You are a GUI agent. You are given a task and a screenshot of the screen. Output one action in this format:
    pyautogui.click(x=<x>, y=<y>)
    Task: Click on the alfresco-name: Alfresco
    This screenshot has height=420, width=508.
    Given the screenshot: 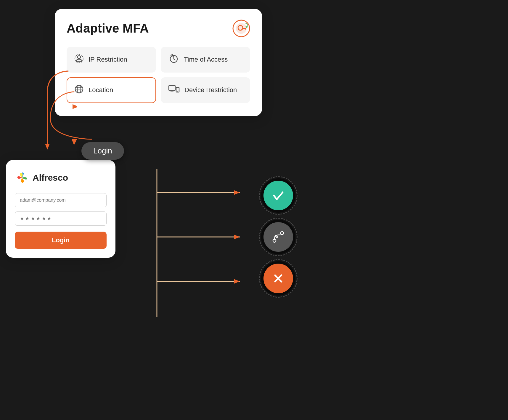 What is the action you would take?
    pyautogui.click(x=50, y=178)
    